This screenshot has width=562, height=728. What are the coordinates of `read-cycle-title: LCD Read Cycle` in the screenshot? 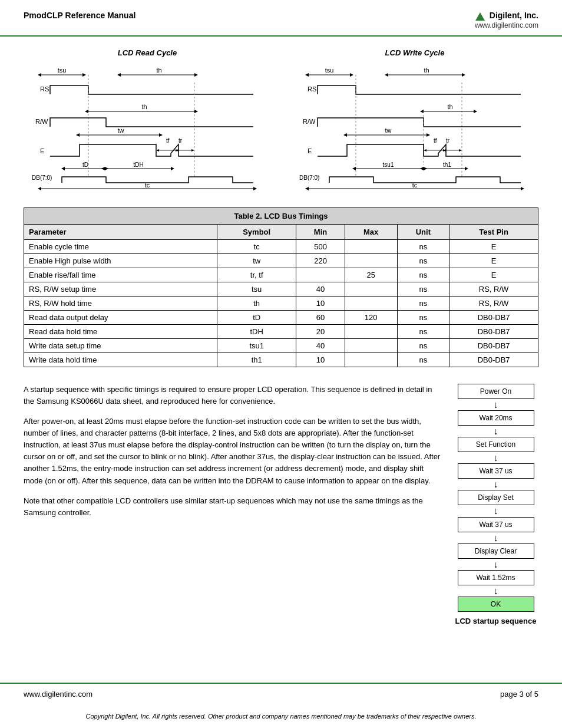 It's located at (147, 53).